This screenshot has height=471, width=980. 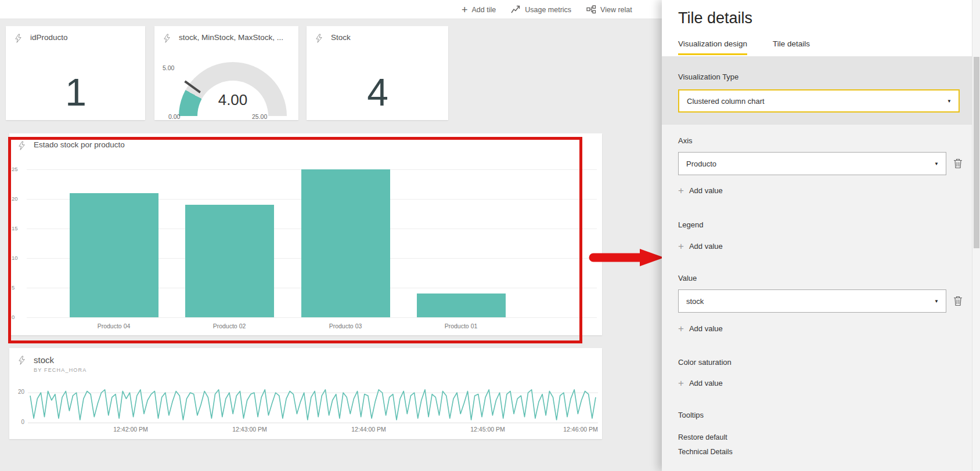 I want to click on line-chart-plot, so click(x=313, y=405).